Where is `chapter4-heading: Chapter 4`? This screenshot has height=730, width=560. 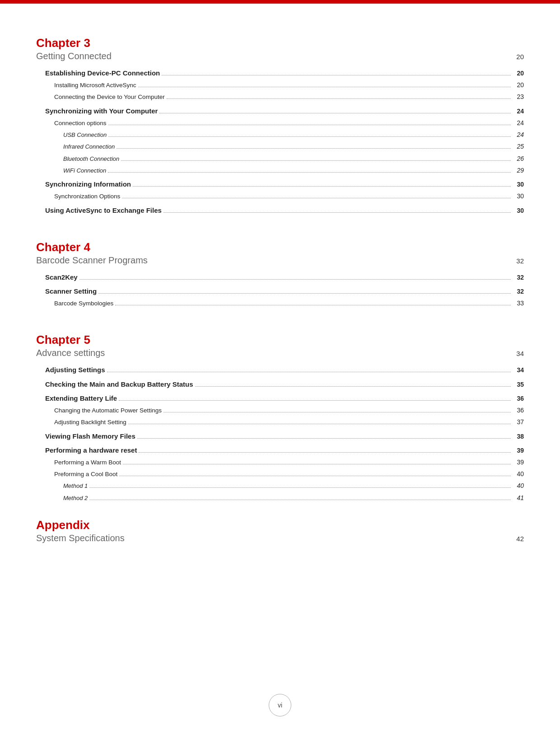 chapter4-heading: Chapter 4 is located at coordinates (280, 248).